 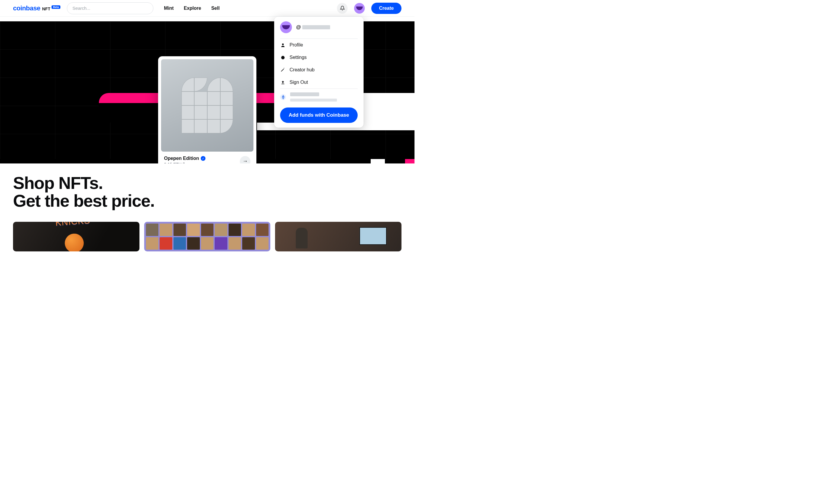 What do you see at coordinates (313, 27) in the screenshot?
I see `user-handle: @` at bounding box center [313, 27].